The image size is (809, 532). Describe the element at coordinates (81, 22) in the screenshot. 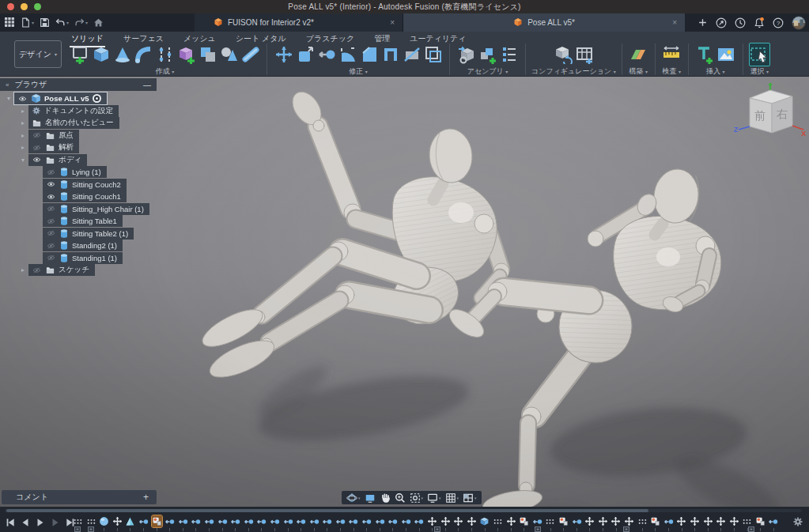

I see `redo-button: ▾` at that location.